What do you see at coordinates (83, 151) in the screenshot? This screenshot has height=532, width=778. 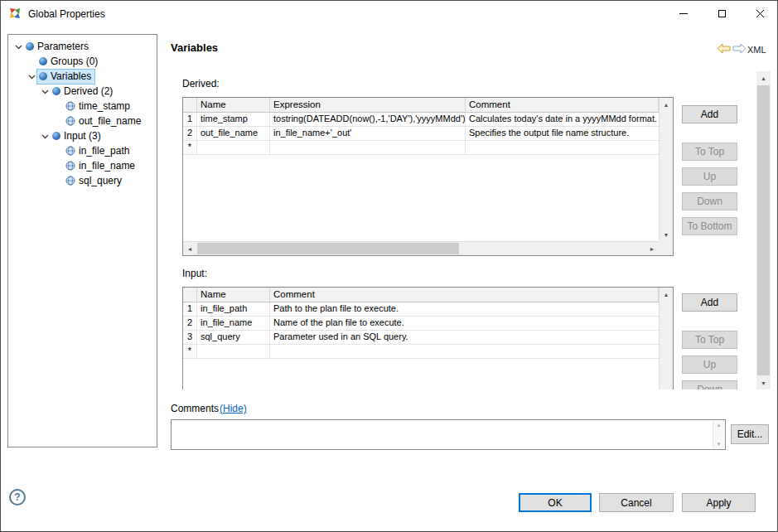 I see `tree-item-in-file-path: in_file_path` at bounding box center [83, 151].